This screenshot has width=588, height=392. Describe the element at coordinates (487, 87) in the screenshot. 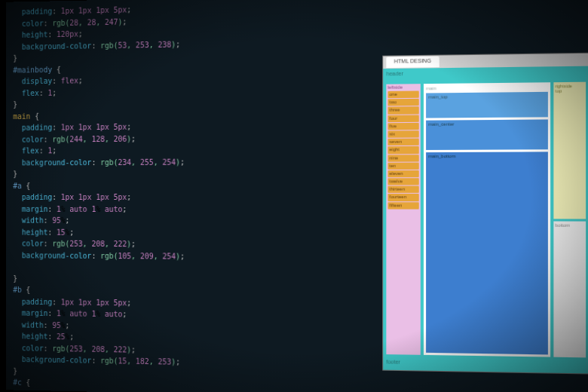

I see `main-label: main` at that location.